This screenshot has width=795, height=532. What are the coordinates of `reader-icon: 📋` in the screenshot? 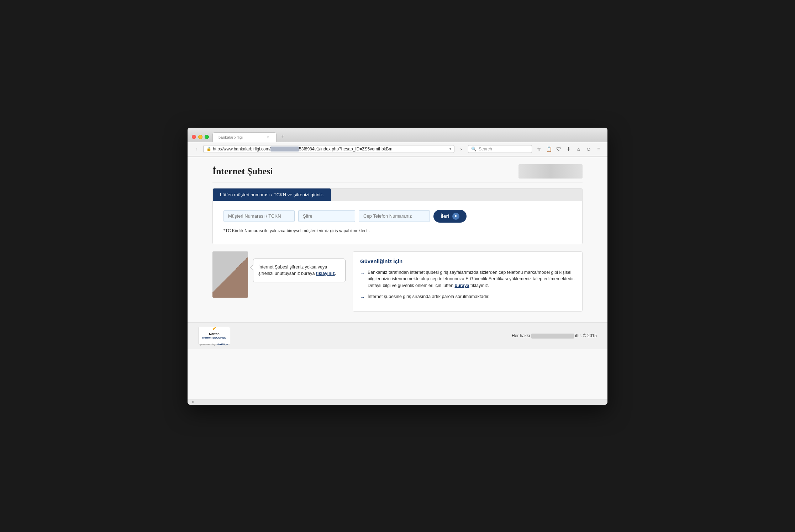 It's located at (549, 149).